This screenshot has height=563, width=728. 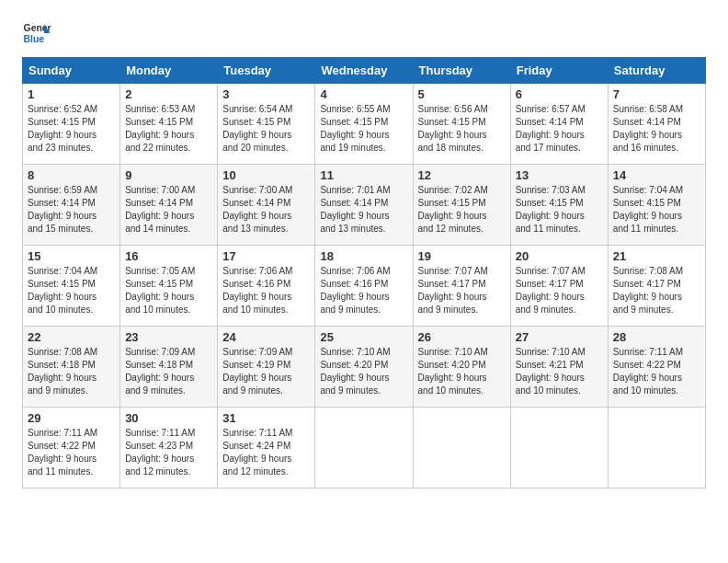 What do you see at coordinates (169, 418) in the screenshot?
I see `day-number: 30` at bounding box center [169, 418].